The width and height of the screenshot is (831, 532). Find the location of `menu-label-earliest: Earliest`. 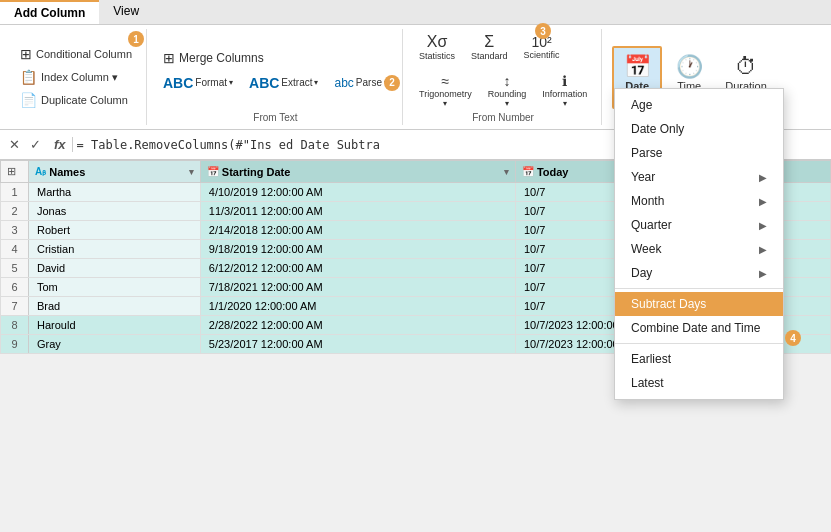

menu-label-earliest: Earliest is located at coordinates (651, 359).